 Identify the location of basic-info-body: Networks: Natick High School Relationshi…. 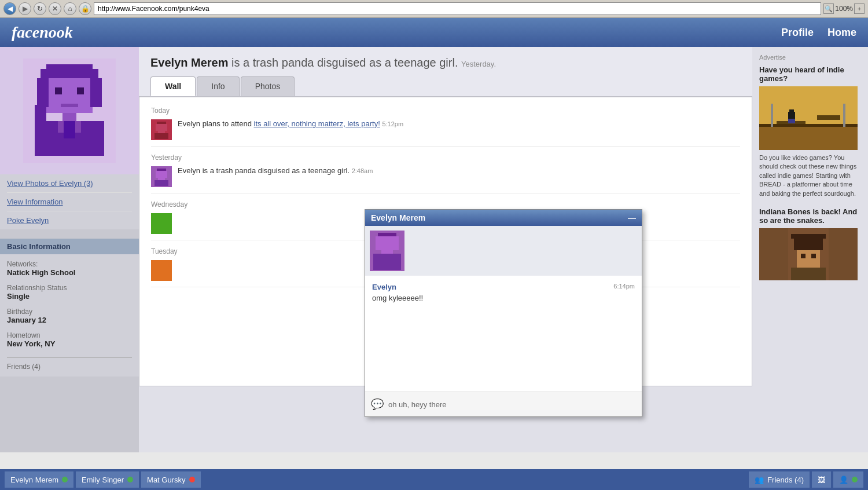
(69, 315).